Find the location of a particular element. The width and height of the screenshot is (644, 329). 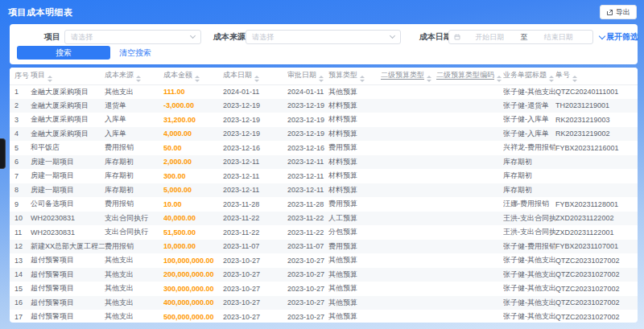

column-header-approval_date: 审批日期 is located at coordinates (308, 76).